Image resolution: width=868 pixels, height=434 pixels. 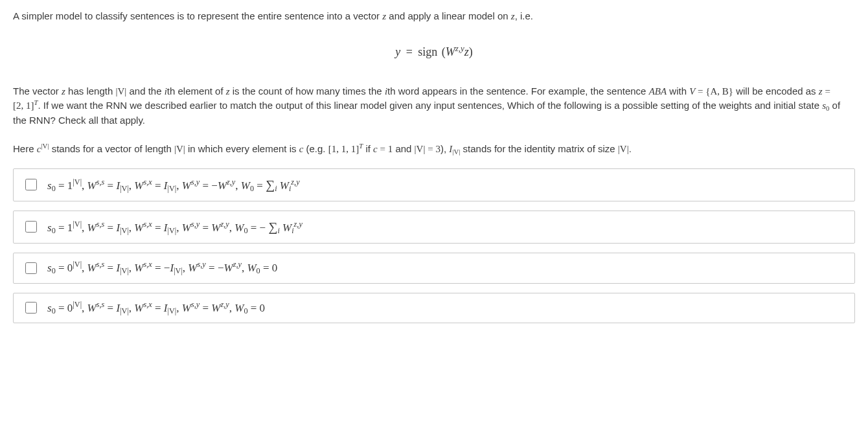 What do you see at coordinates (434, 52) in the screenshot?
I see `display-equation: y = sign (Wz,yz)` at bounding box center [434, 52].